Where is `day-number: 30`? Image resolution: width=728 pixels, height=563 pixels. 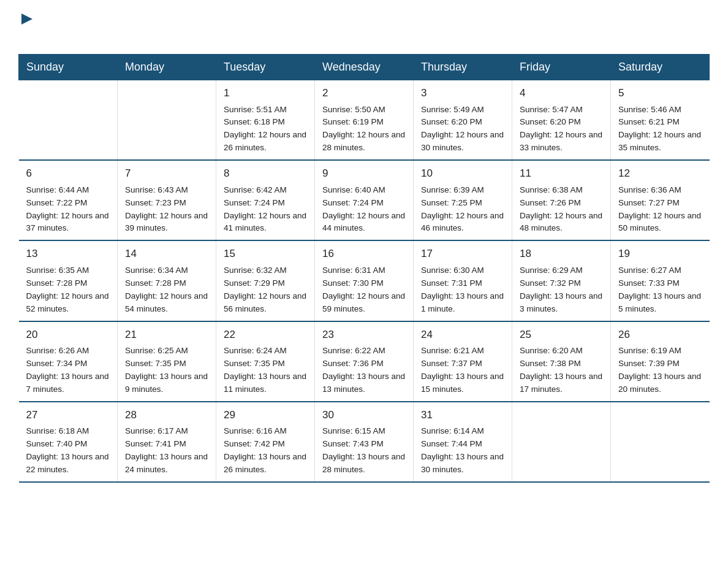
day-number: 30 is located at coordinates (364, 415).